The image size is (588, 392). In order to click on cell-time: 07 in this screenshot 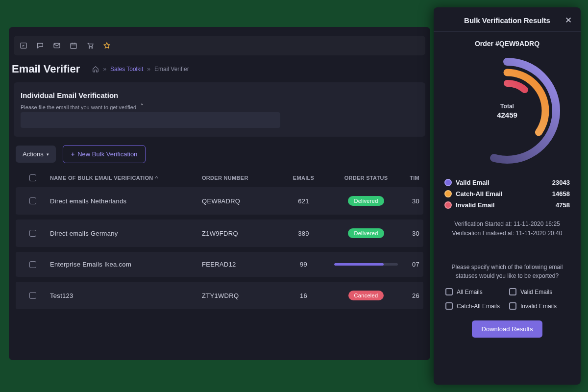, I will do `click(412, 265)`.